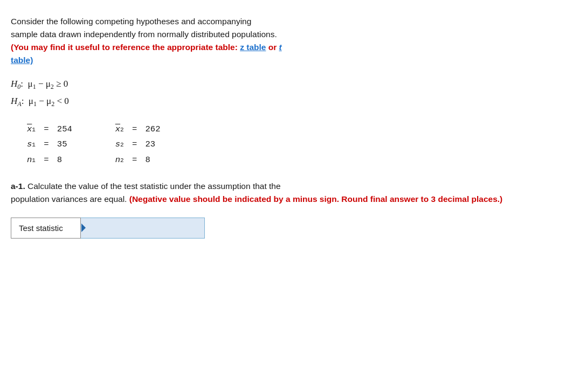  What do you see at coordinates (22, 60) in the screenshot?
I see `table-end-text: table)` at bounding box center [22, 60].